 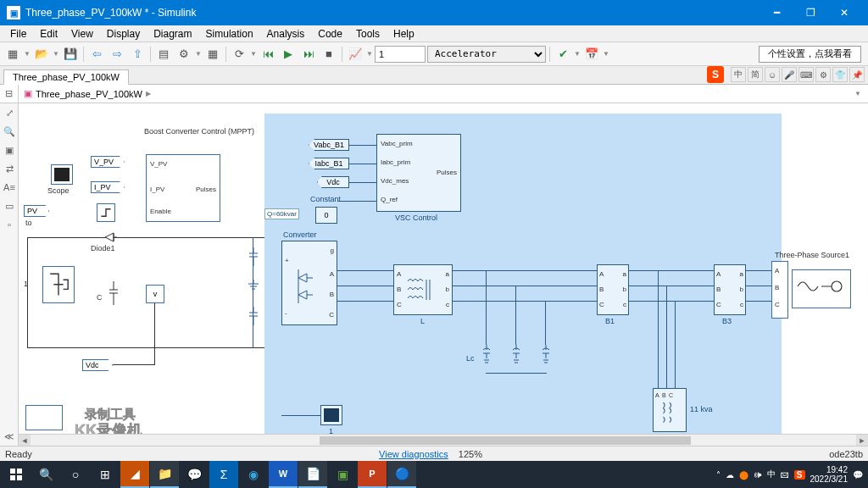 I want to click on tray-battery-icon: 🖂, so click(x=785, y=474).